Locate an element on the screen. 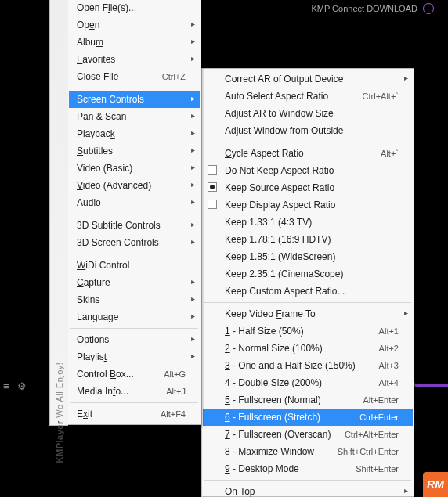 Image resolution: width=448 pixels, height=497 pixels. right-menu-item: Cycle Aspect RatioAlt+` is located at coordinates (308, 153).